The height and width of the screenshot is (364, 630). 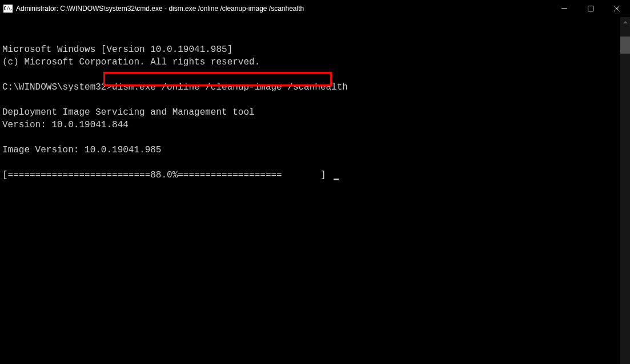 What do you see at coordinates (617, 9) in the screenshot?
I see `close-icon` at bounding box center [617, 9].